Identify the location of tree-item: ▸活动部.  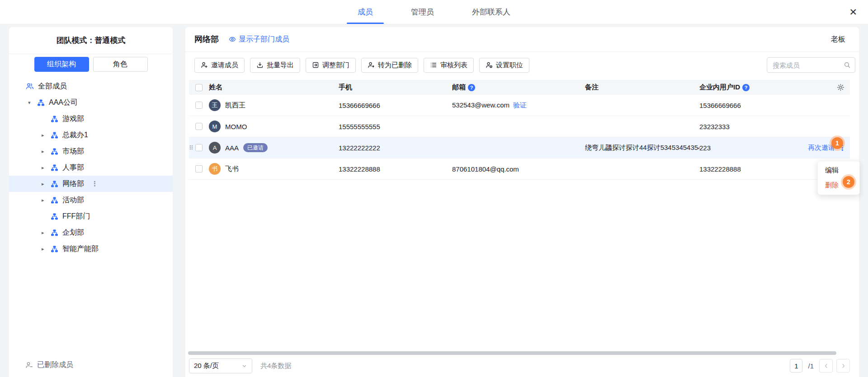
(91, 200).